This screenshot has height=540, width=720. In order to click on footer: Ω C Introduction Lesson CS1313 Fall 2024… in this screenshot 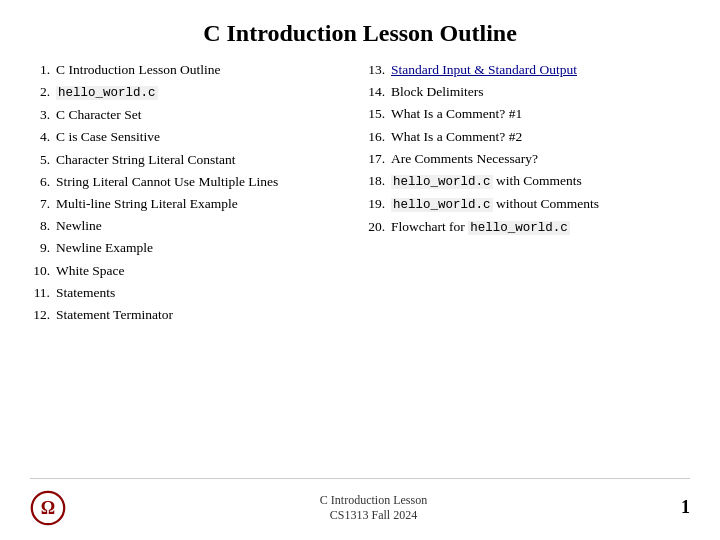, I will do `click(360, 504)`.